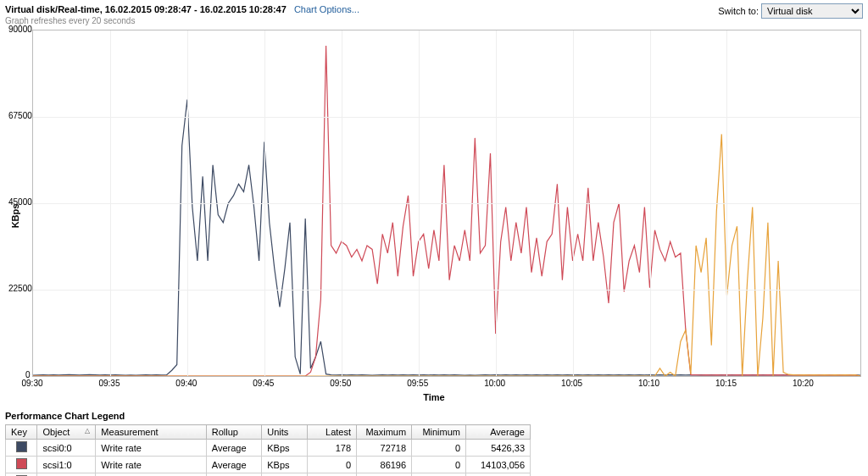 Image resolution: width=868 pixels, height=476 pixels. I want to click on y-tick: 67500, so click(20, 115).